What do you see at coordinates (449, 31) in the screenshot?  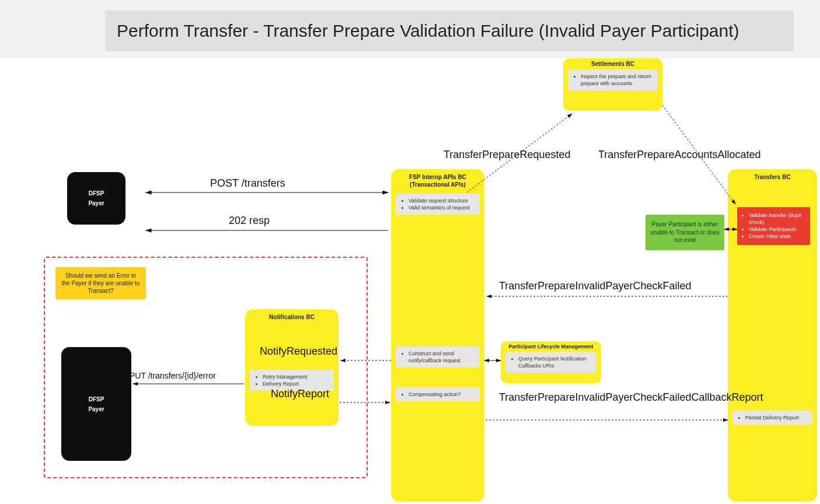 I see `page-title: Perform Transfer - Transfer Prepare Vali…` at bounding box center [449, 31].